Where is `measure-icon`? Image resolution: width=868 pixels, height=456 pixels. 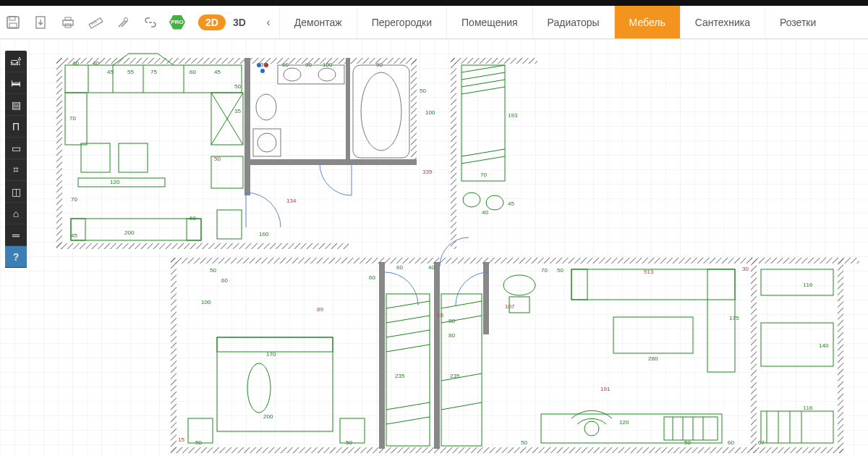
measure-icon is located at coordinates (95, 22).